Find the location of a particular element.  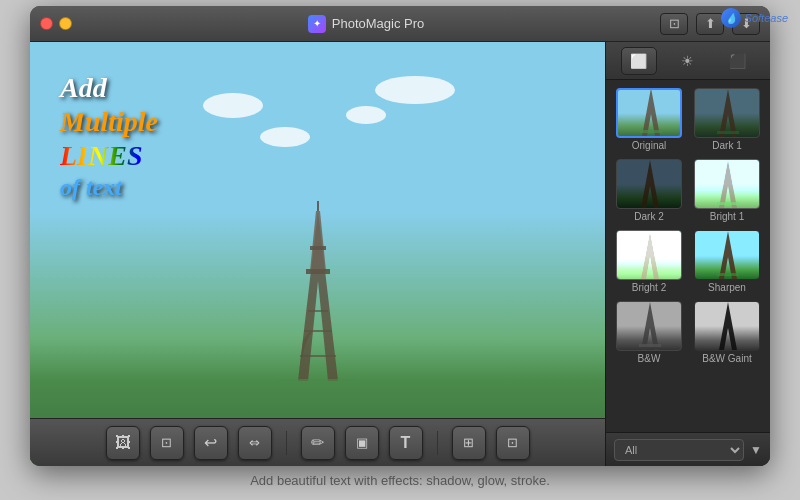

panel-tabs: ⬜ ☀ ⬛ is located at coordinates (688, 61).